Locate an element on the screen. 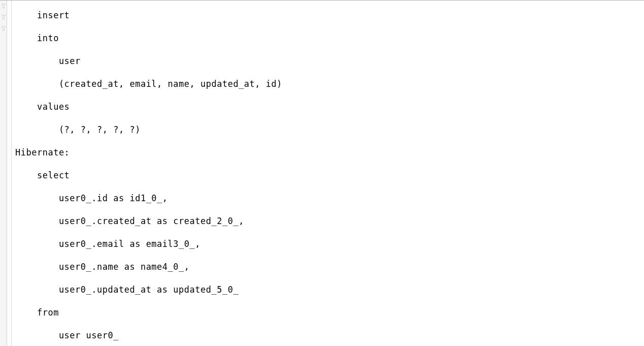 This screenshot has width=644, height=346. console-line: user user0_ is located at coordinates (70, 335).